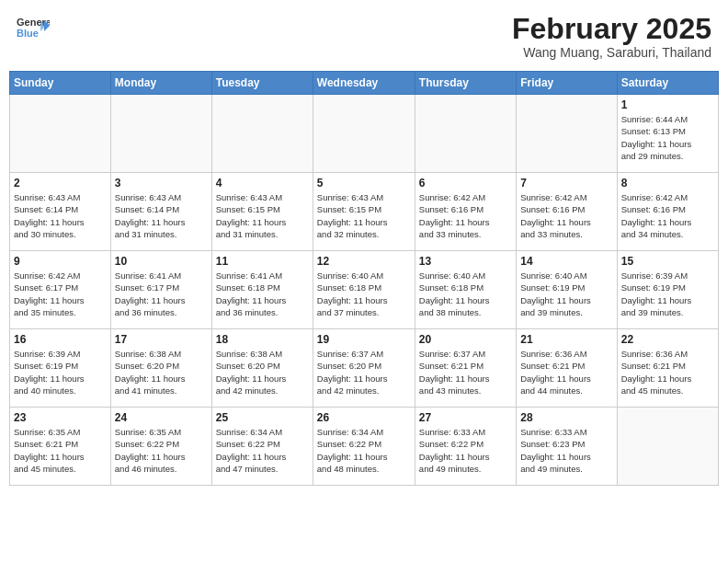 This screenshot has height=563, width=728. Describe the element at coordinates (364, 418) in the screenshot. I see `day-number: 26` at that location.